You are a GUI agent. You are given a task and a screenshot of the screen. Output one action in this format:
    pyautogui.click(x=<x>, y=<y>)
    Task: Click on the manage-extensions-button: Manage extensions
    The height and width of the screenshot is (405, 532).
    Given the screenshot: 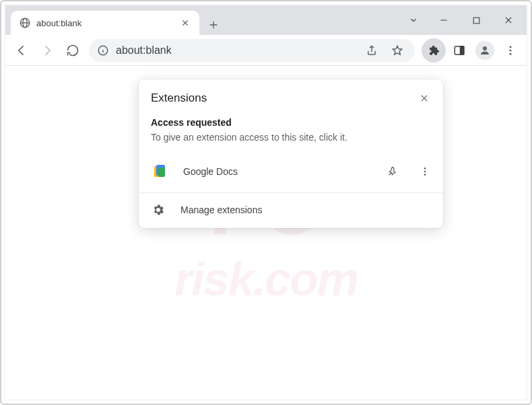 What is the action you would take?
    pyautogui.click(x=291, y=211)
    